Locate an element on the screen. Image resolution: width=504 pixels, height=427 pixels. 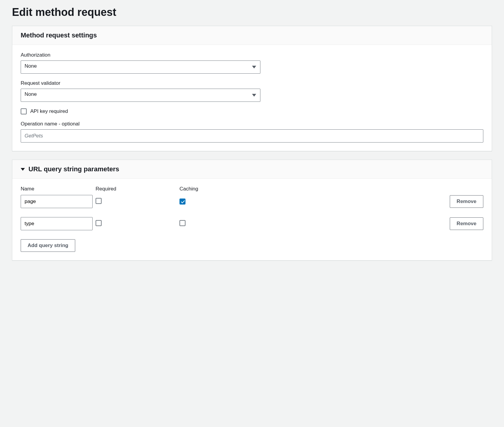
authorization-select: None is located at coordinates (141, 67).